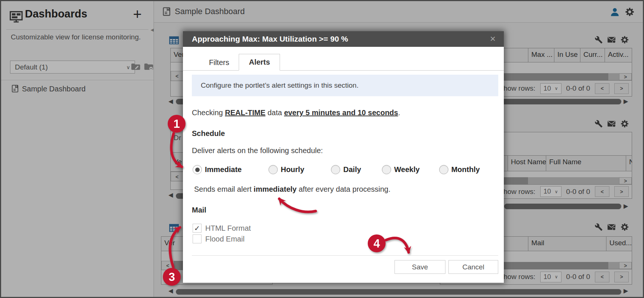 The image size is (644, 298). I want to click on save-button: Save, so click(420, 267).